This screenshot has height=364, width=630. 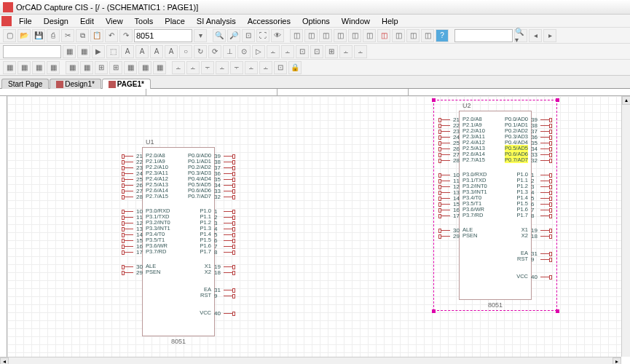 What do you see at coordinates (495, 205) in the screenshot?
I see `selection-box` at bounding box center [495, 205].